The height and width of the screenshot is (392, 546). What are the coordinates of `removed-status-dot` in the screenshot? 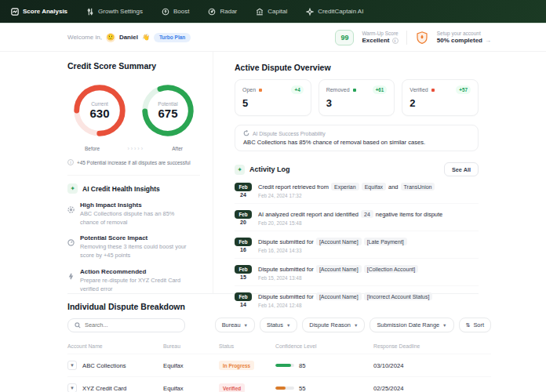 It's located at (355, 90).